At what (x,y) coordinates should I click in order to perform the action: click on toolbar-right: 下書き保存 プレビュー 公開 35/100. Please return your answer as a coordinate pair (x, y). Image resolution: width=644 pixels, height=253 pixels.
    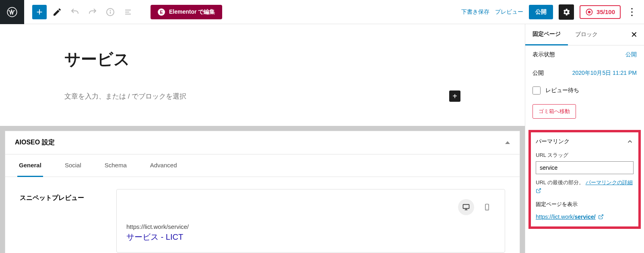
    Looking at the image, I should click on (553, 12).